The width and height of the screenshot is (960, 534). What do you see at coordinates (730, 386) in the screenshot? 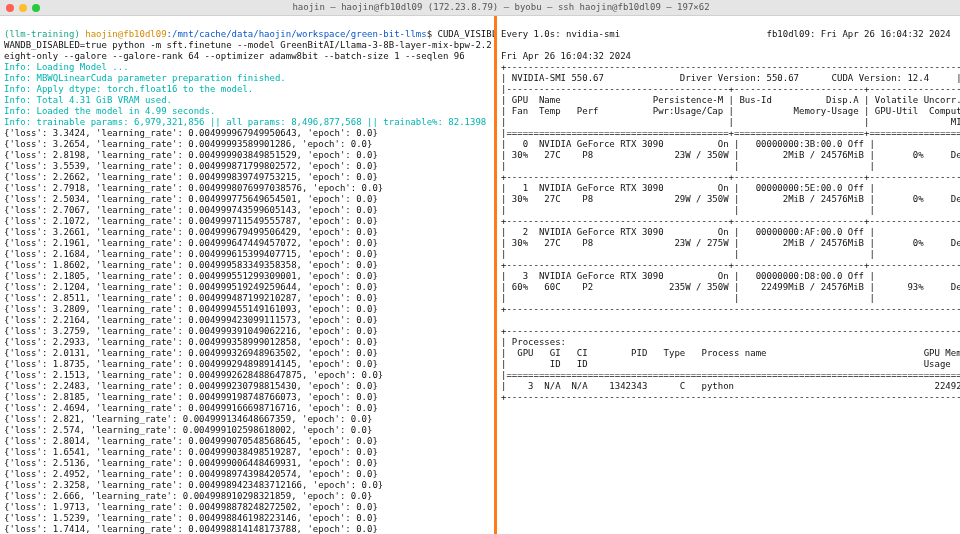
I see `smi-proc-row: | 3 N/A N/A 1342343 C python 22492MiB |` at bounding box center [730, 386].